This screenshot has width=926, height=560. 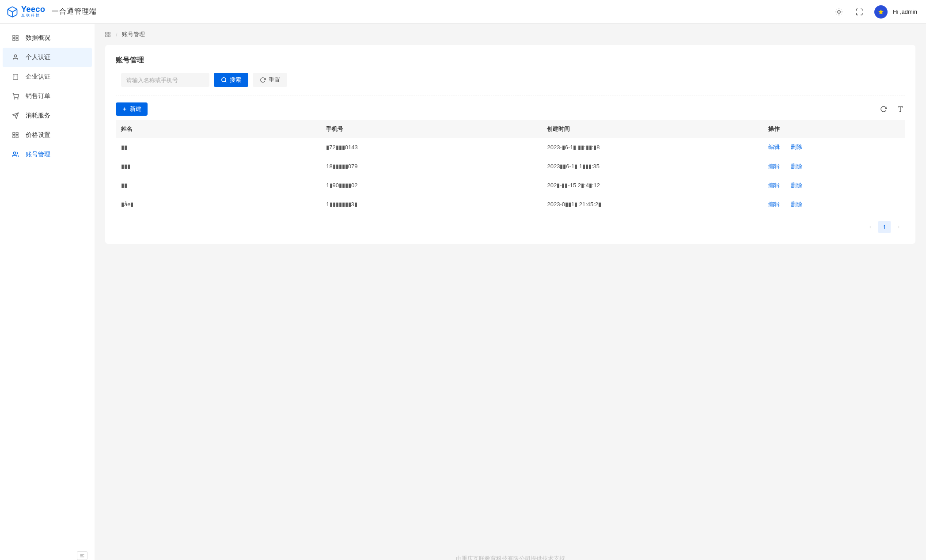 What do you see at coordinates (652, 166) in the screenshot?
I see `cell-created: 2023▮▮6-1▮ 1▮▮▮:35` at bounding box center [652, 166].